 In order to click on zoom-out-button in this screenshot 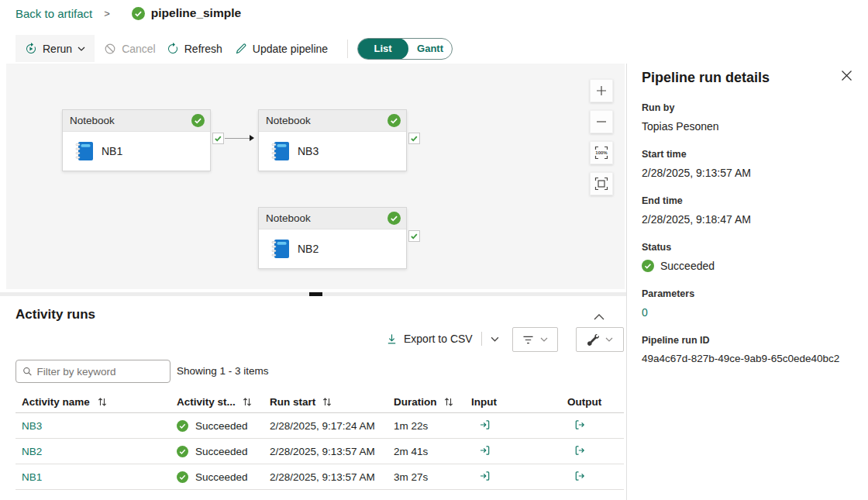, I will do `click(601, 122)`.